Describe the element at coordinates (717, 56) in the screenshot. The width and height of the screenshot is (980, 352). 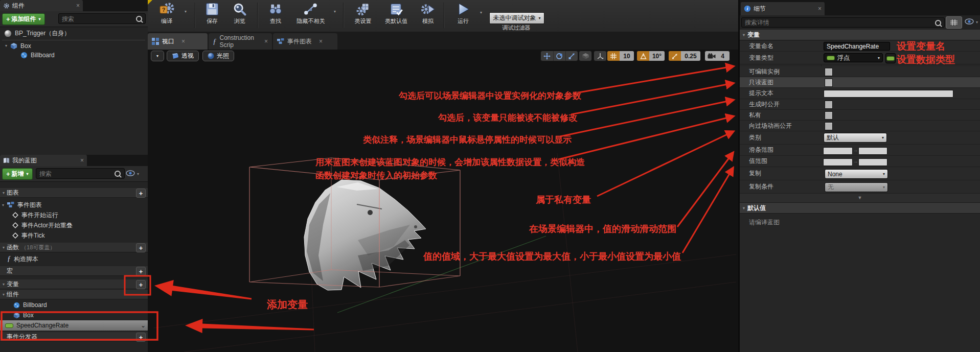
I see `camera-speed-control: 4` at that location.